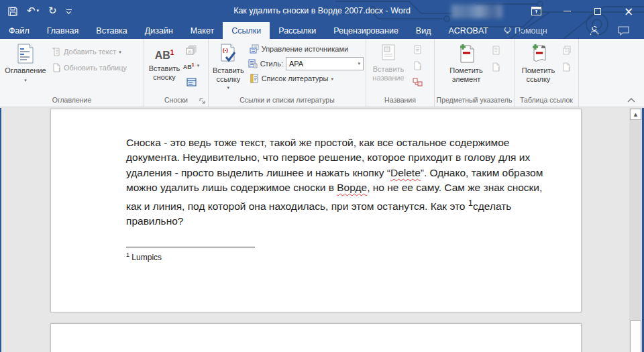 This screenshot has width=644, height=352. What do you see at coordinates (567, 50) in the screenshot?
I see `insert-toa-icon` at bounding box center [567, 50].